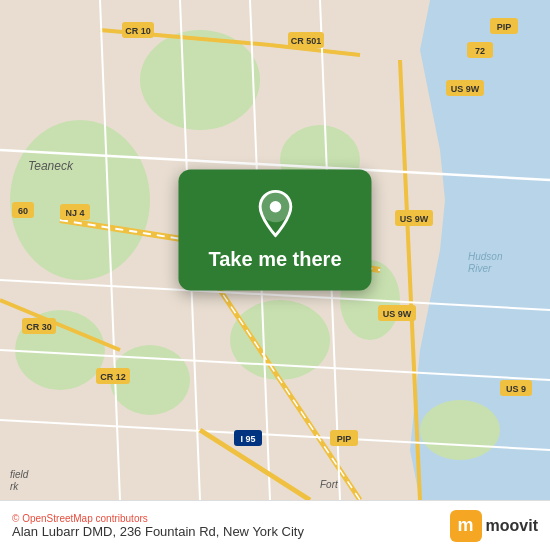 This screenshot has height=550, width=550. Describe the element at coordinates (39, 327) in the screenshot. I see `svg-text: CR 30` at that location.